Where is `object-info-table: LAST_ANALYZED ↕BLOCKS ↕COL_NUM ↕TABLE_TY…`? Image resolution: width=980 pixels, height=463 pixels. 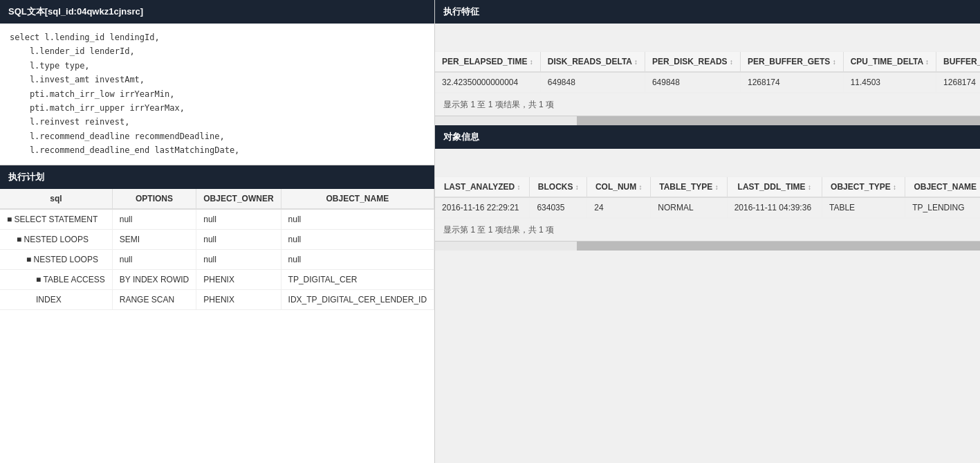
object-info-table: LAST_ANALYZED ↕BLOCKS ↕COL_NUM ↕TABLE_TY… is located at coordinates (708, 198).